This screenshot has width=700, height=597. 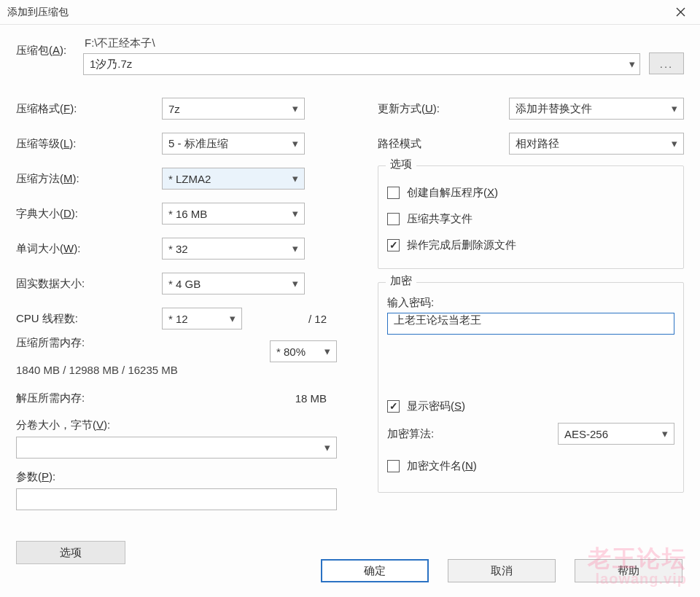 What do you see at coordinates (681, 12) in the screenshot?
I see `close-icon` at bounding box center [681, 12].